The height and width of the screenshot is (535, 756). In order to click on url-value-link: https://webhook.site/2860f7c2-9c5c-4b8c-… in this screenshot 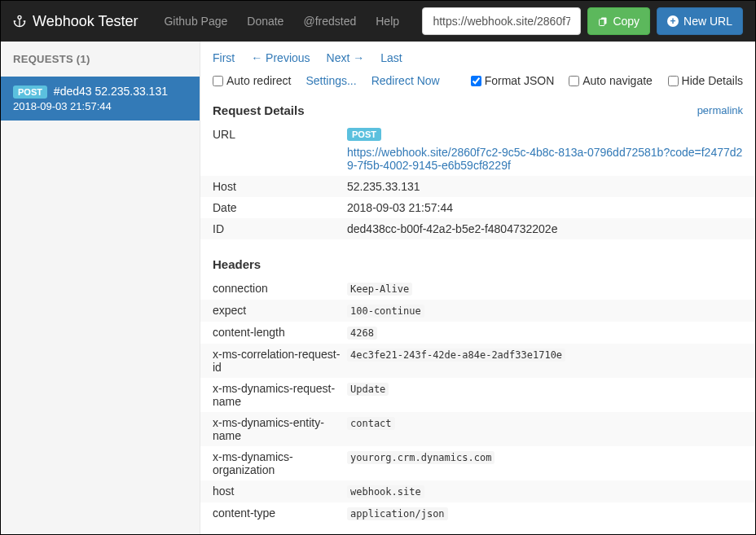, I will do `click(545, 159)`.